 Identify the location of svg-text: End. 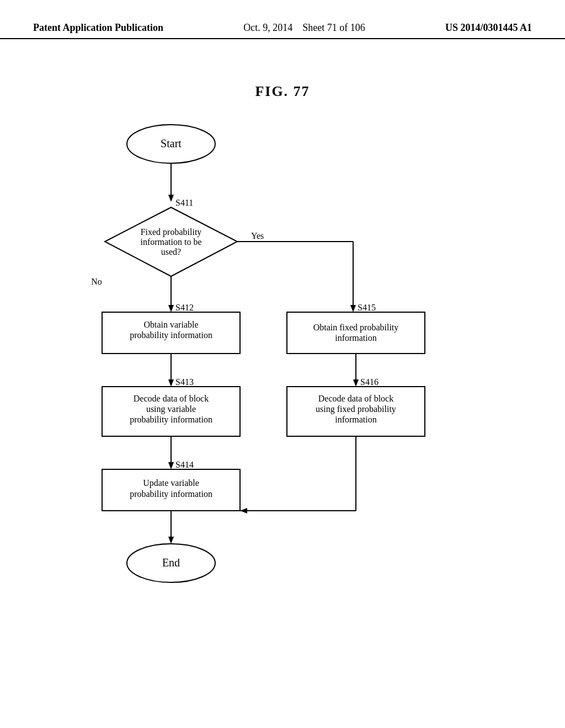
(171, 563).